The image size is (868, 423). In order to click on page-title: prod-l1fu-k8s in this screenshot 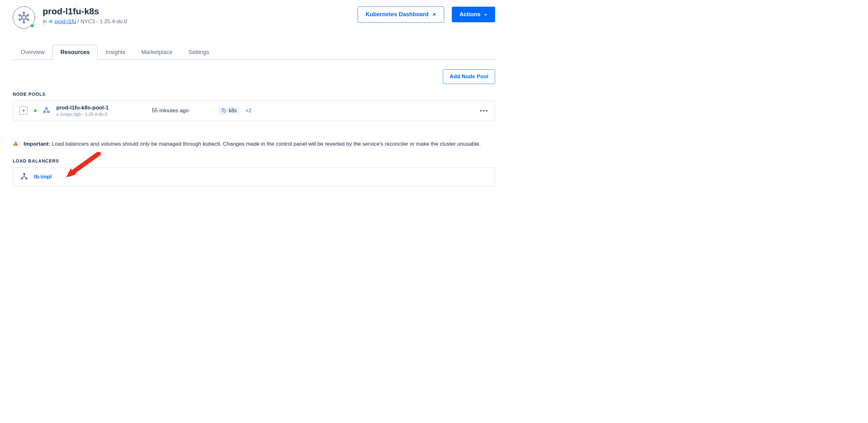, I will do `click(85, 11)`.